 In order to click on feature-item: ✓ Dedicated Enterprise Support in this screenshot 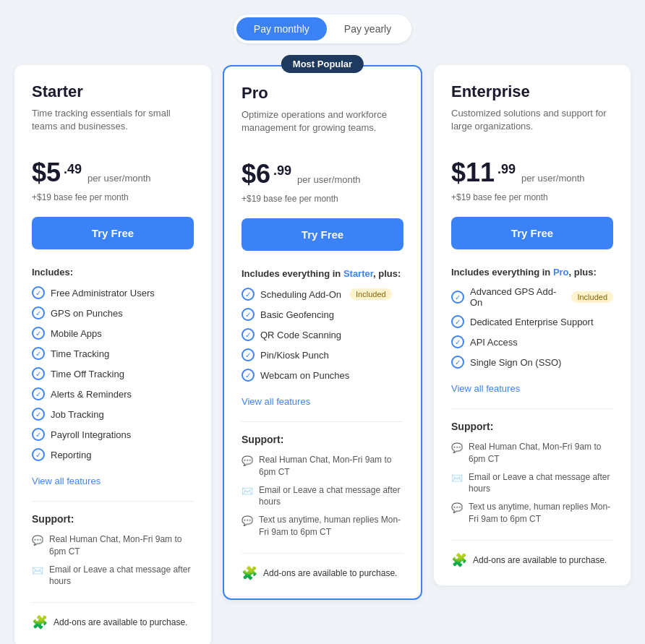, I will do `click(532, 322)`.